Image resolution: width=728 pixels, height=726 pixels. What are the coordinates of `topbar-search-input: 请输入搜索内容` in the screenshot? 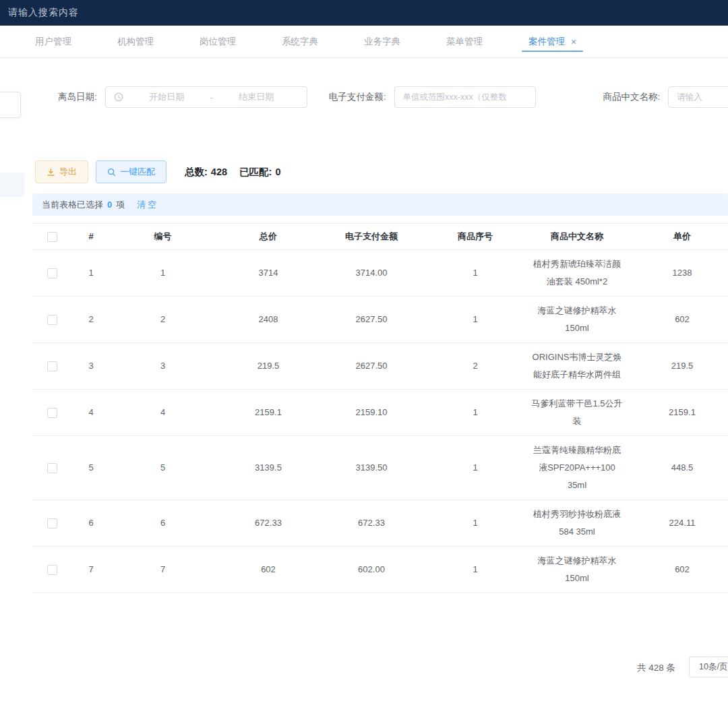 It's located at (43, 13).